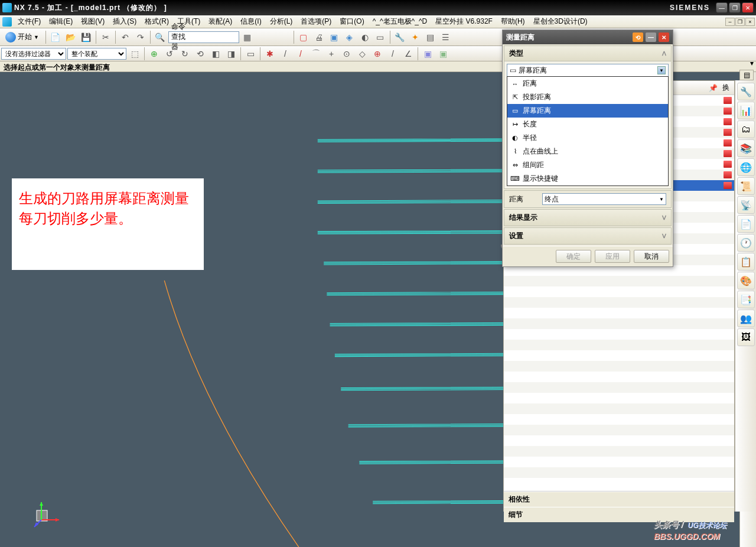 This screenshot has width=756, height=547. What do you see at coordinates (573, 256) in the screenshot?
I see `ok-button: 确定` at bounding box center [573, 256].